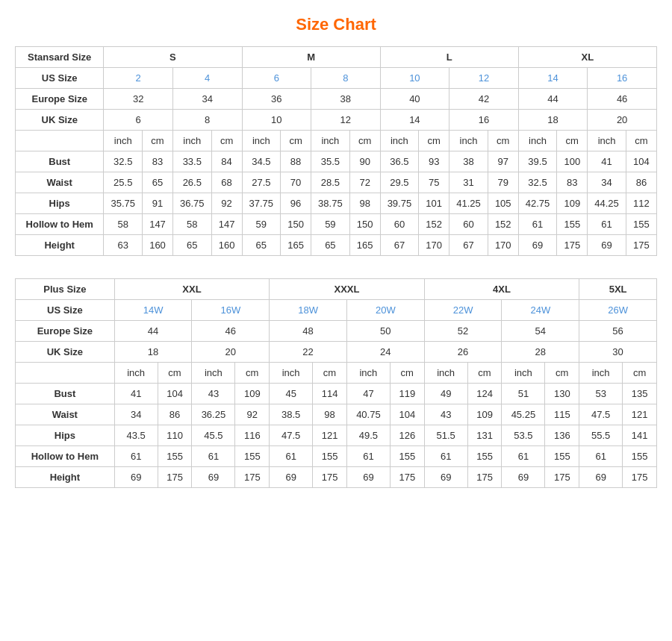  Describe the element at coordinates (153, 352) in the screenshot. I see `plus-uk-18: 18` at that location.